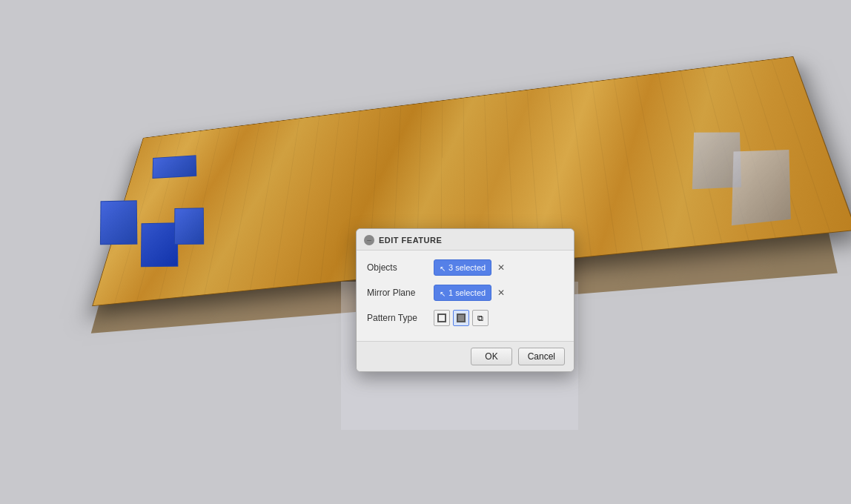 The image size is (851, 504). What do you see at coordinates (466, 293) in the screenshot?
I see `mirror-plane-row: Mirror Plane 1 selected ✕` at bounding box center [466, 293].